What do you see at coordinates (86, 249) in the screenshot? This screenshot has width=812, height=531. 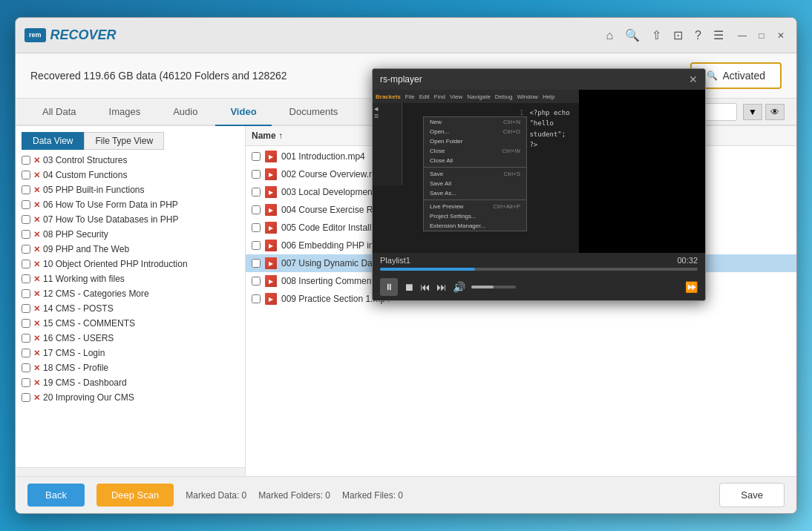 I see `folder-name: 09 PHP and The Web` at bounding box center [86, 249].